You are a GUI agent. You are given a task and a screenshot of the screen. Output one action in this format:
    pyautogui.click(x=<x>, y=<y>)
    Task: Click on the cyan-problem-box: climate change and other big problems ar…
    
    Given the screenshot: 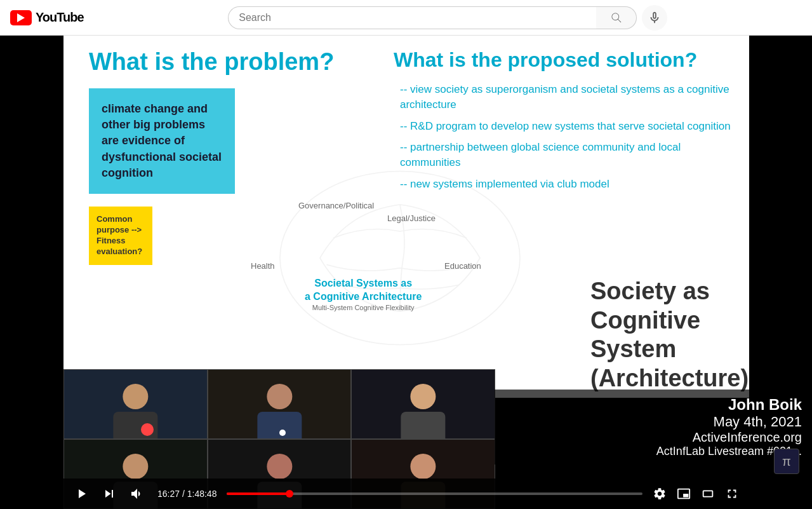 What is the action you would take?
    pyautogui.click(x=162, y=141)
    